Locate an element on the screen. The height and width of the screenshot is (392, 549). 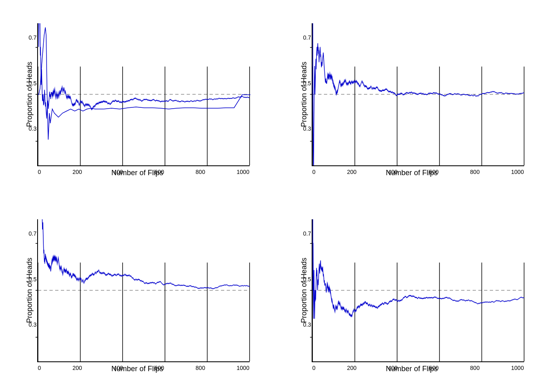
xtick-400-2: 400 is located at coordinates (393, 172).